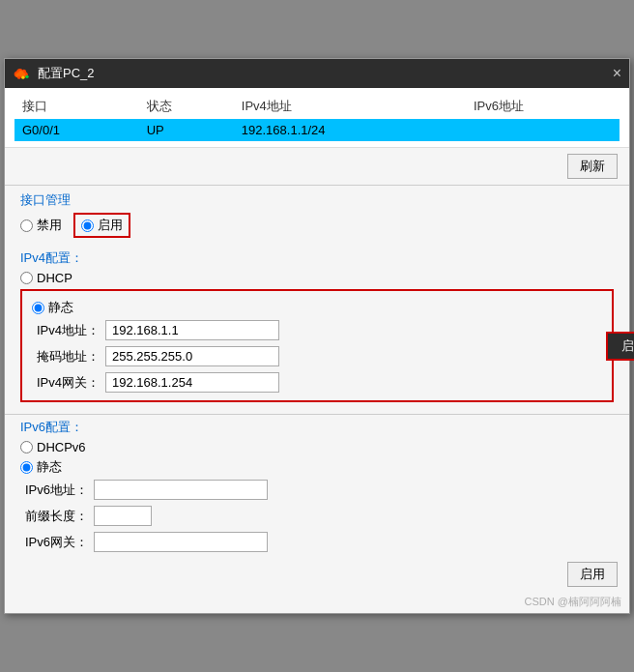 Image resolution: width=634 pixels, height=672 pixels. What do you see at coordinates (350, 130) in the screenshot?
I see `cell-ipv4: 192.168.1.1/24` at bounding box center [350, 130].